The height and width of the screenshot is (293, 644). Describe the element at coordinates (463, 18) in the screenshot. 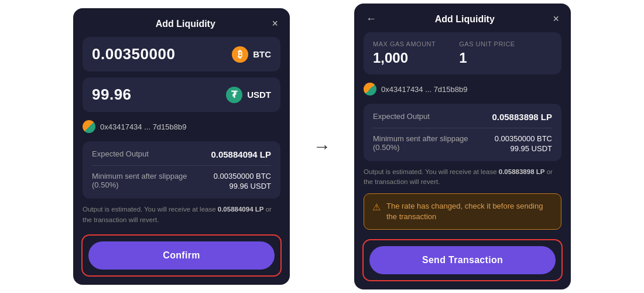

I see `right-modal-header: ← Add Liquidity ×` at that location.